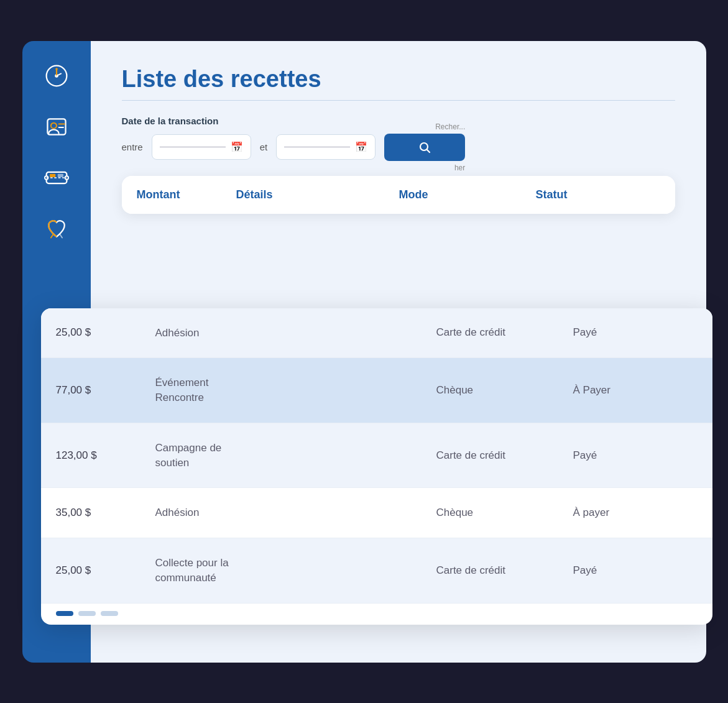 The height and width of the screenshot is (703, 728). I want to click on search-button, so click(425, 147).